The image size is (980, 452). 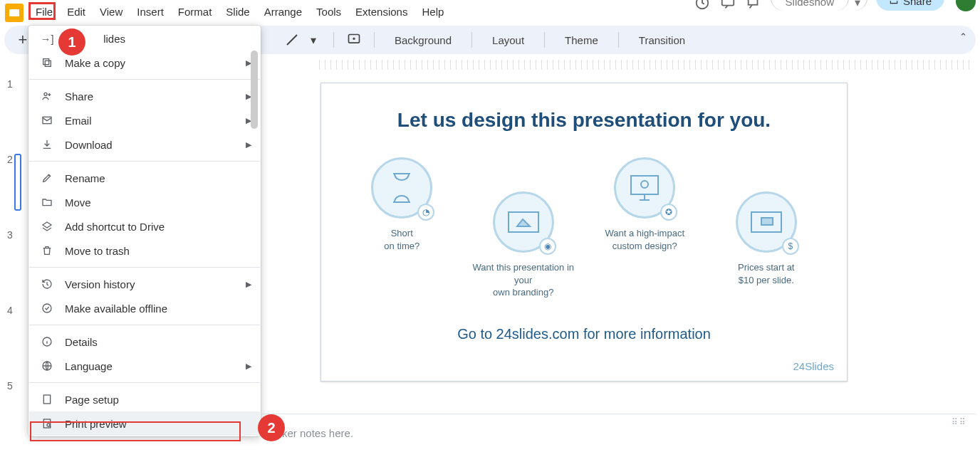 I want to click on present-icon, so click(x=754, y=6).